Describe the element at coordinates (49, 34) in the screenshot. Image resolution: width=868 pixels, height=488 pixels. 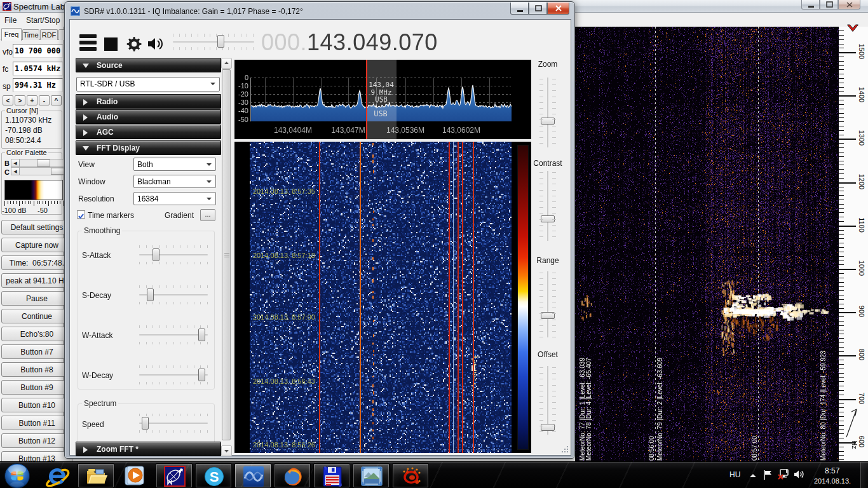
I see `tab-rdf: RDF` at that location.